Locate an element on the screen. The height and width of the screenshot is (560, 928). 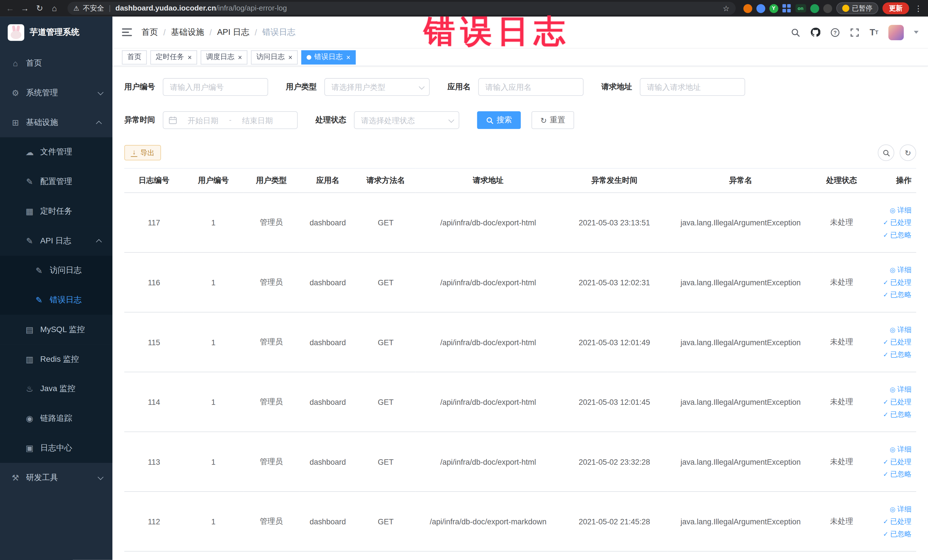
font-size-icon: TT is located at coordinates (874, 32).